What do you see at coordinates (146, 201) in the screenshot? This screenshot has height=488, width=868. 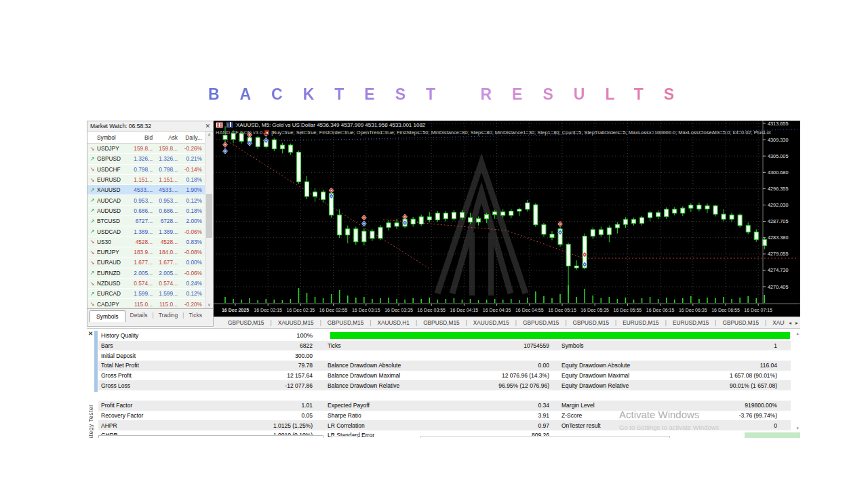 I see `market-watch-row: ↗AUDCAD0.953...0.953...0.12%` at bounding box center [146, 201].